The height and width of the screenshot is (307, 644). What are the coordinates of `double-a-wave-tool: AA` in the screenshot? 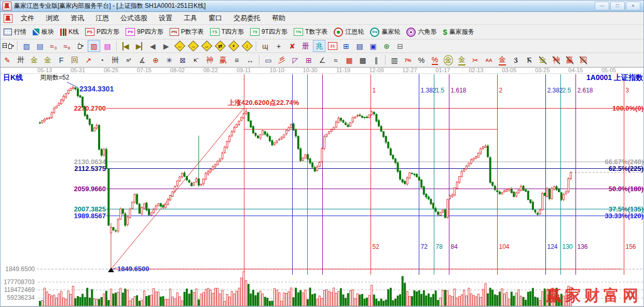 It's located at (489, 60).